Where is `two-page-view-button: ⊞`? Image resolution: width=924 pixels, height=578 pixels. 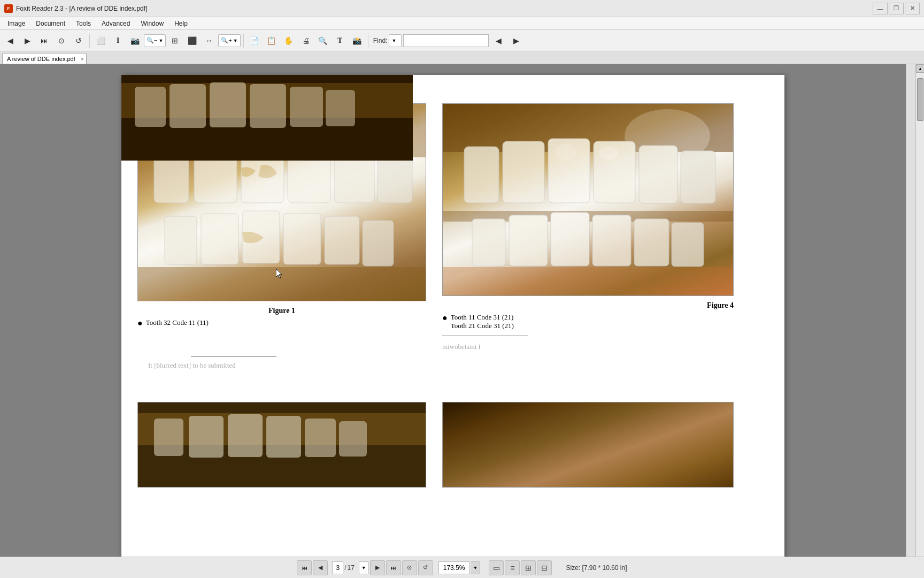
two-page-view-button: ⊞ is located at coordinates (528, 568).